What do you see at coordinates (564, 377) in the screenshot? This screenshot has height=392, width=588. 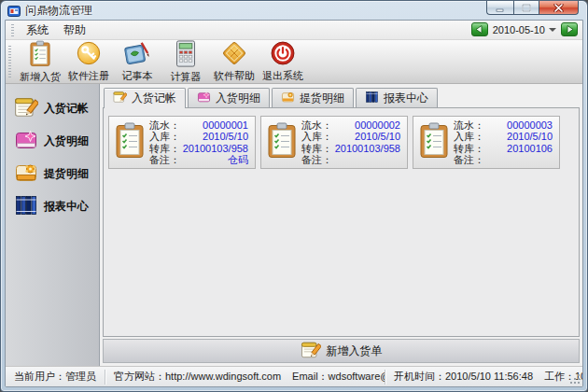 I see `work-time-text: 工作：10时6分36秒` at bounding box center [564, 377].